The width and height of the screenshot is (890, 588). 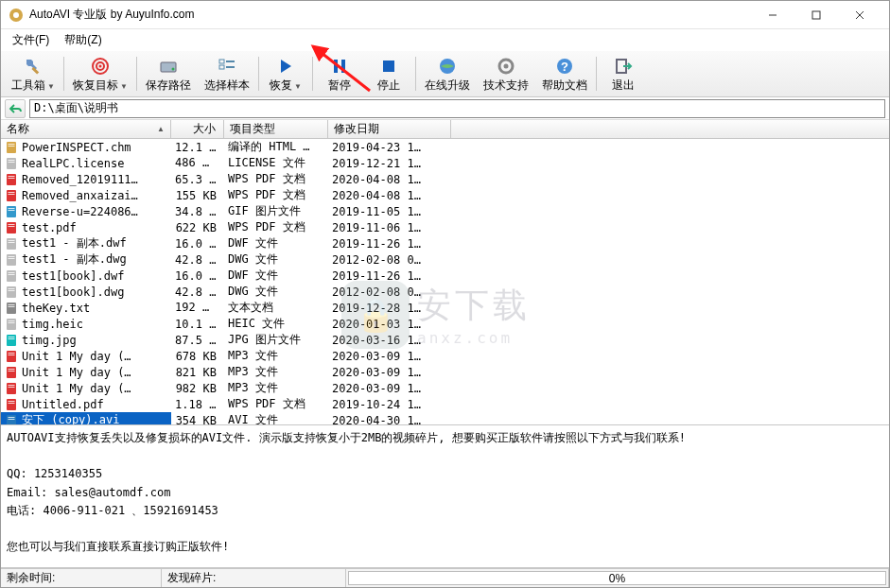 What do you see at coordinates (445, 405) in the screenshot?
I see `file-row: Untitled.pdf1.18 MBWPS PDF 文档2019-10-24 …` at bounding box center [445, 405].